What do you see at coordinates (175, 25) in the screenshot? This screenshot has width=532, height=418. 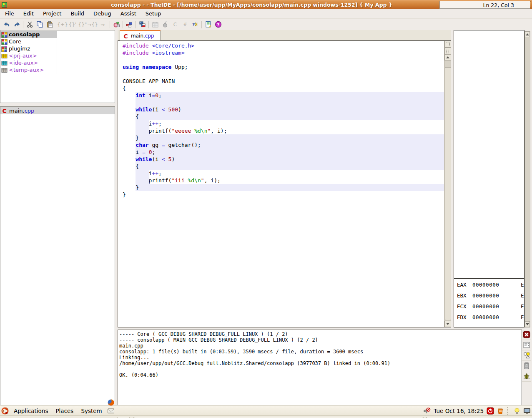 I see `repeat-c-glyph: C` at bounding box center [175, 25].